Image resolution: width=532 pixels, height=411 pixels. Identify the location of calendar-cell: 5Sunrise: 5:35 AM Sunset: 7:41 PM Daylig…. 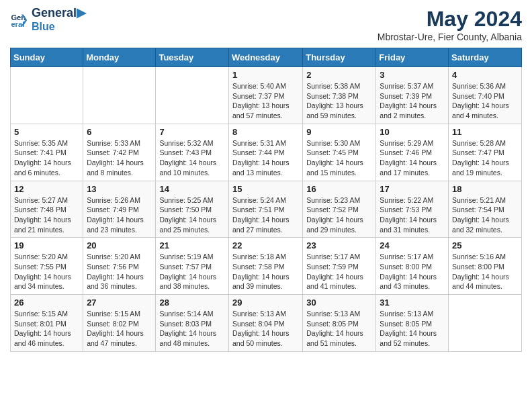
(47, 152).